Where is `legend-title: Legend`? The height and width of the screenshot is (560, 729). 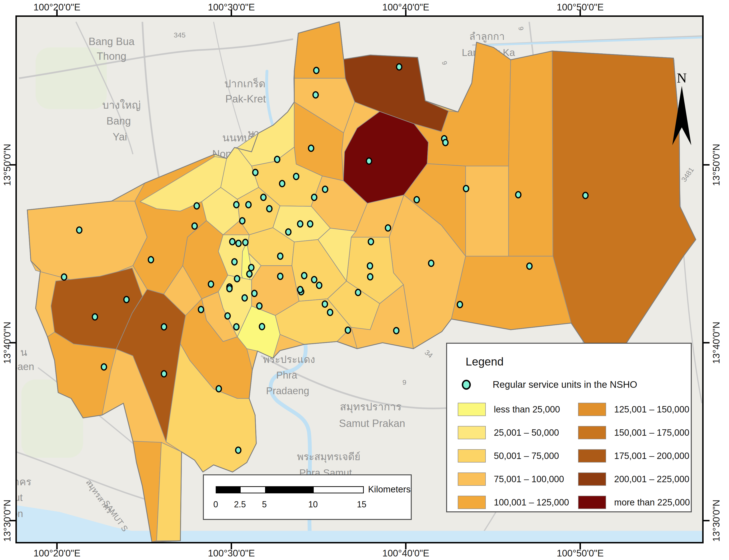
legend-title: Legend is located at coordinates (485, 361).